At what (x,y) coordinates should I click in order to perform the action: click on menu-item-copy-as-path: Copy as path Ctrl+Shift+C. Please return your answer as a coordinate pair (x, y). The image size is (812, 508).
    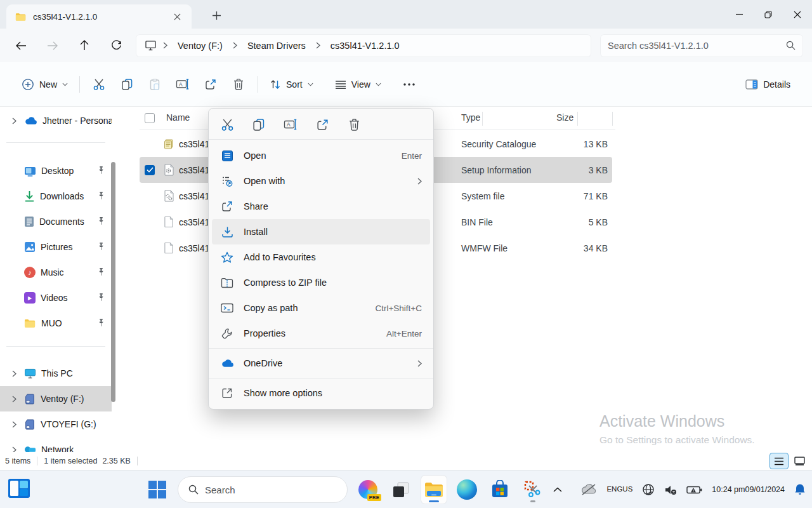
    Looking at the image, I should click on (321, 308).